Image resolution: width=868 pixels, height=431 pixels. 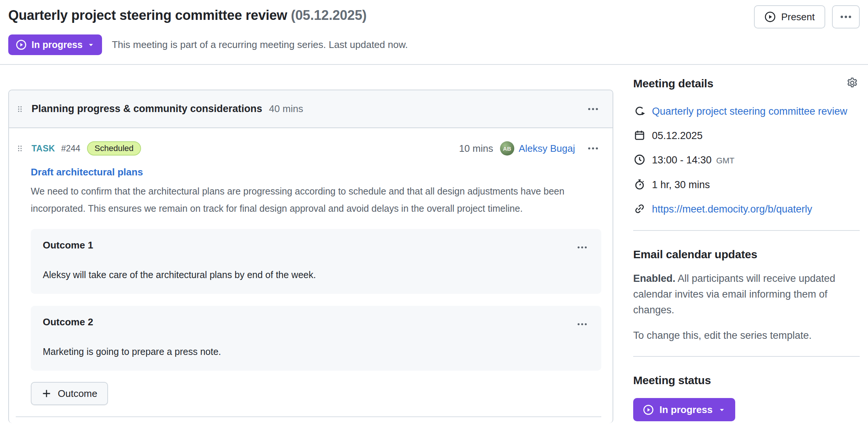 I want to click on timezone-label: GMT, so click(x=725, y=160).